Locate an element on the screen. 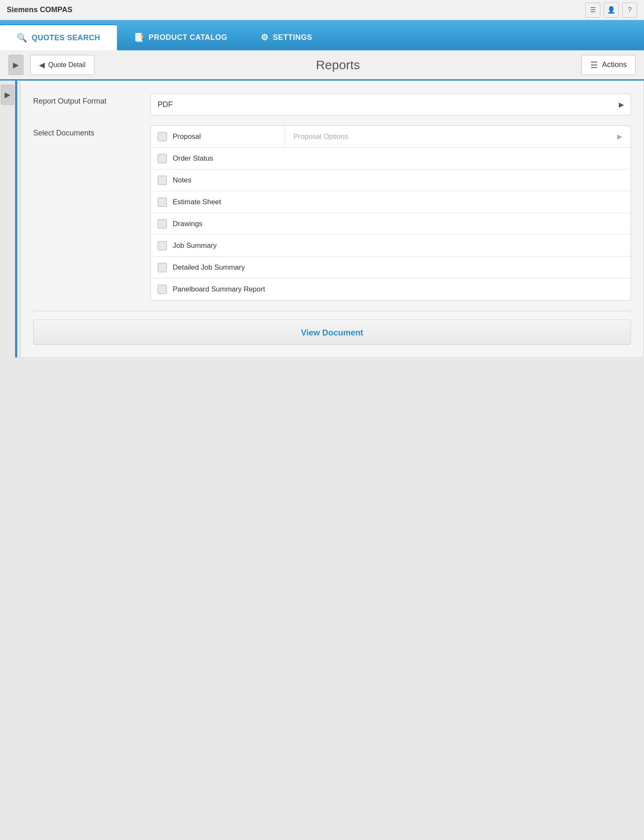 The width and height of the screenshot is (644, 840). doc-item-panelboard-summary: Panelboard Summary Report is located at coordinates (391, 289).